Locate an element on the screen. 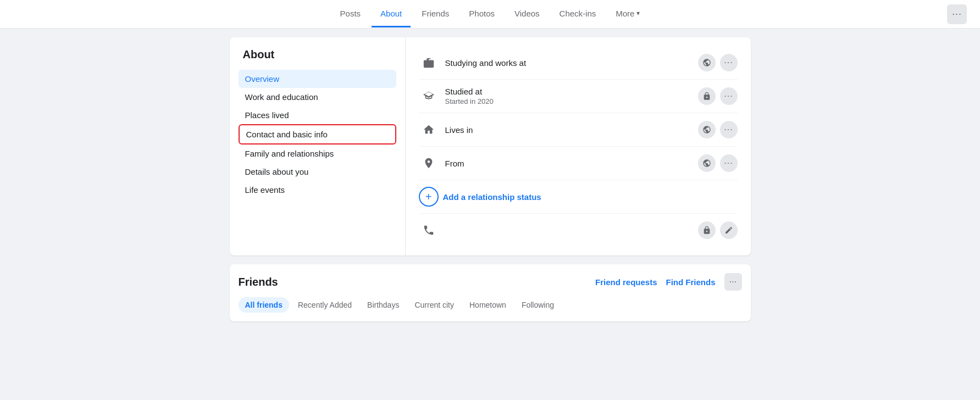 This screenshot has height=400, width=980. friends-title: Friends is located at coordinates (412, 282).